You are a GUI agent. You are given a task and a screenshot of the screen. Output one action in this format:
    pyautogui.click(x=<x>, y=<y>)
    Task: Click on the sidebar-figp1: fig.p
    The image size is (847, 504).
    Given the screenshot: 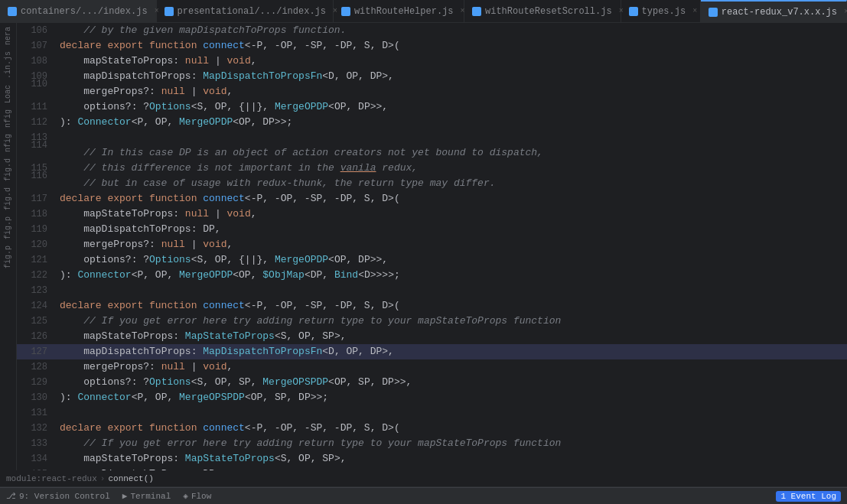 What is the action you would take?
    pyautogui.click(x=8, y=228)
    